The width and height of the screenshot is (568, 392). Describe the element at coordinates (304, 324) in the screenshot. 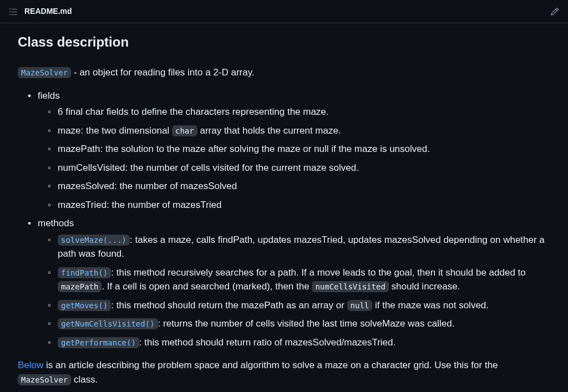

I see `method-item: getNumCellsVisited(): returns the number…` at that location.